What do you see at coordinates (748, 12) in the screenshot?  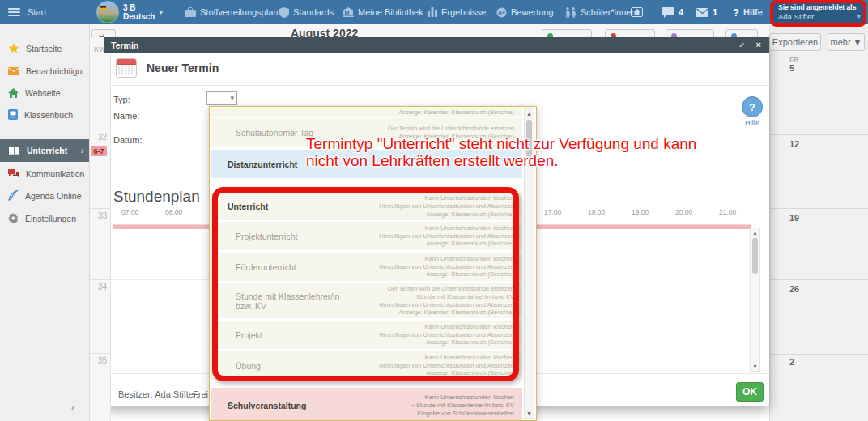 I see `help-menu: ? Hilfe` at bounding box center [748, 12].